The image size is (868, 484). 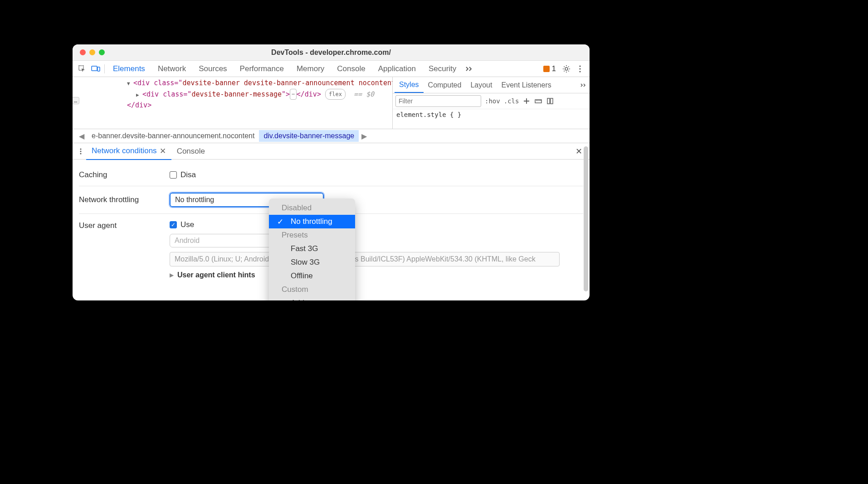 I want to click on dropdown-item-fast-3g: Fast 3G, so click(x=312, y=249).